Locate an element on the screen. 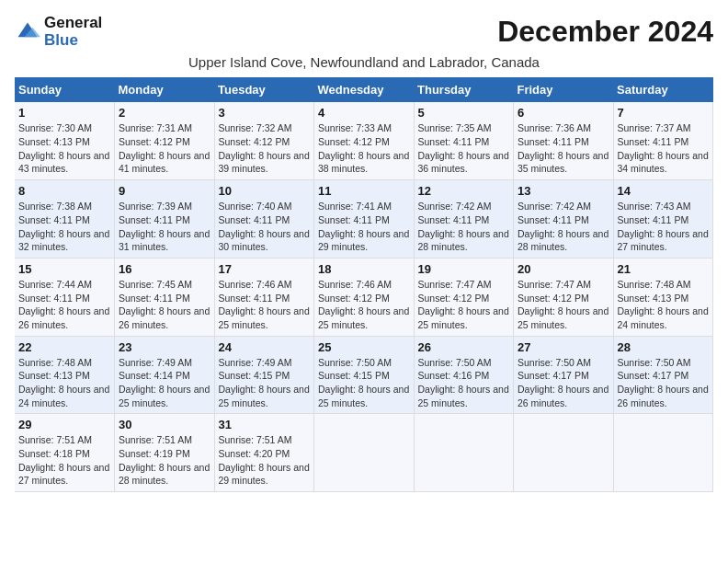 This screenshot has width=728, height=563. day-info: Sunrise: 7:45 AMSunset: 4:11 PMDaylight:… is located at coordinates (165, 305).